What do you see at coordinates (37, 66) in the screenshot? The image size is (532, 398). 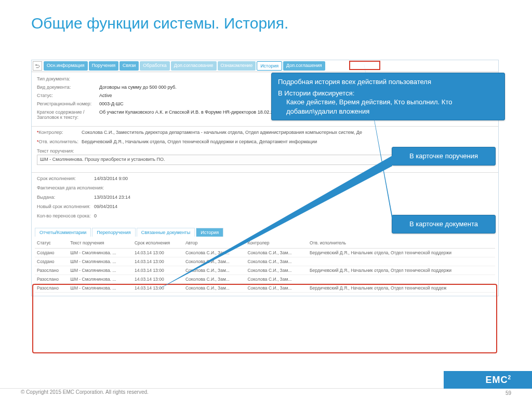 I see `back-icon: ⮌` at bounding box center [37, 66].